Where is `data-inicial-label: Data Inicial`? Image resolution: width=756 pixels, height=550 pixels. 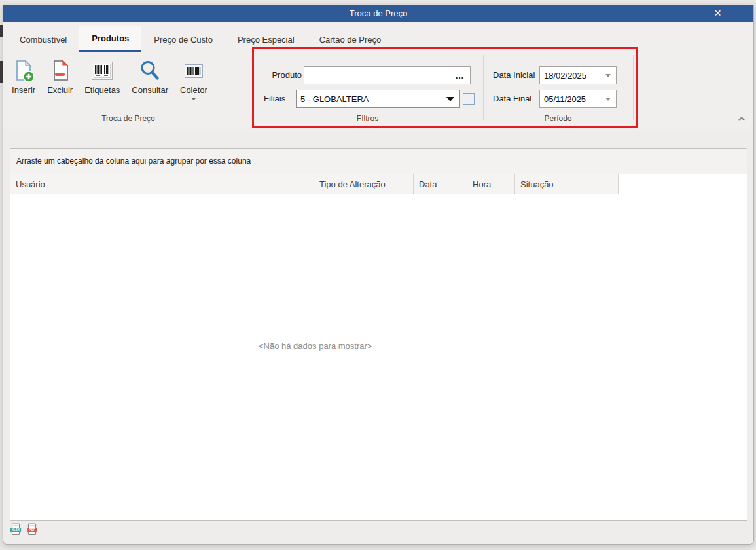
data-inicial-label: Data Inicial is located at coordinates (514, 75).